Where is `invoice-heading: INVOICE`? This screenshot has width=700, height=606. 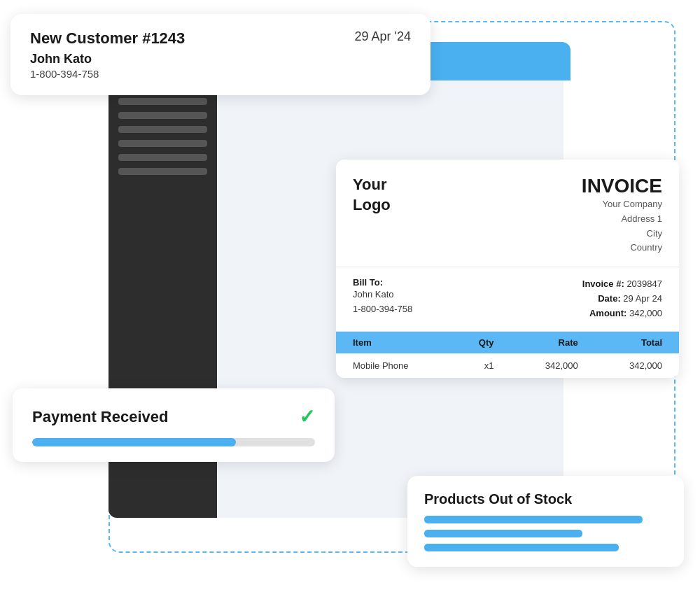 invoice-heading: INVOICE is located at coordinates (622, 186).